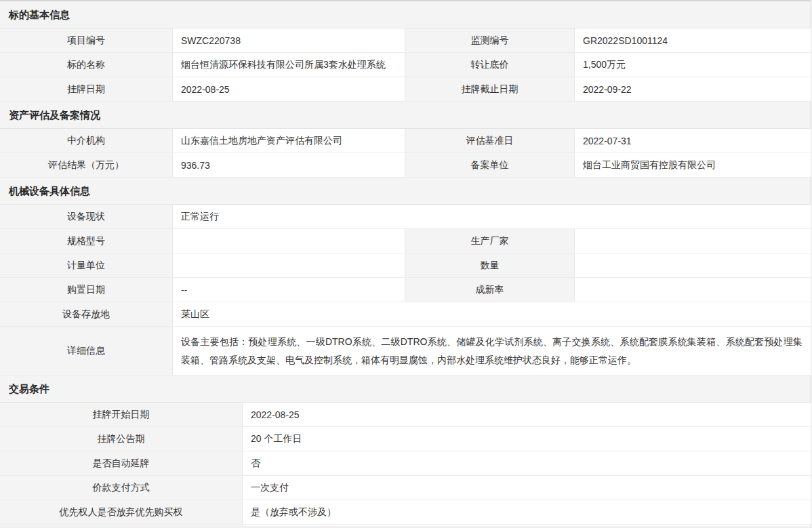 This screenshot has height=528, width=812. Describe the element at coordinates (86, 65) in the screenshot. I see `subject-name-label: 标的名称` at that location.